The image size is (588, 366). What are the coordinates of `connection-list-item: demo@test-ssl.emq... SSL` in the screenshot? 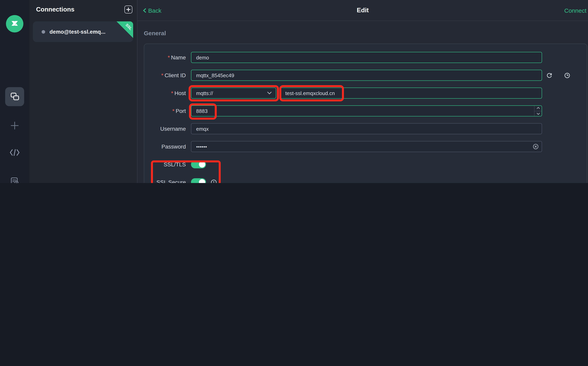 It's located at (83, 31).